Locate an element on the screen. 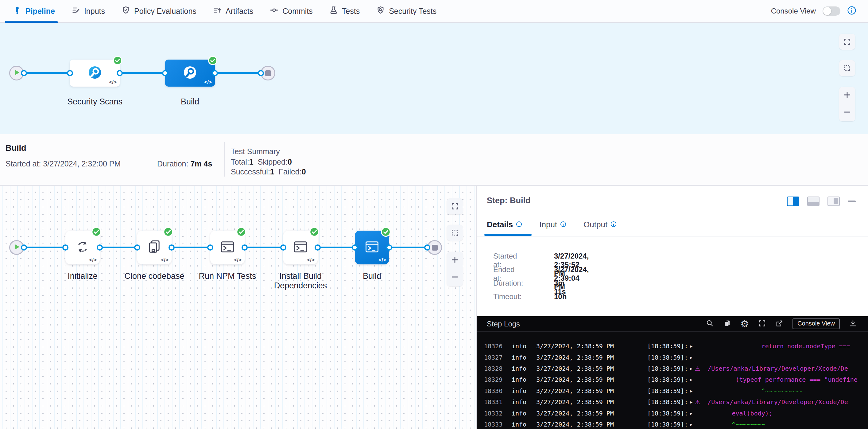  tab-input: Input is located at coordinates (553, 224).